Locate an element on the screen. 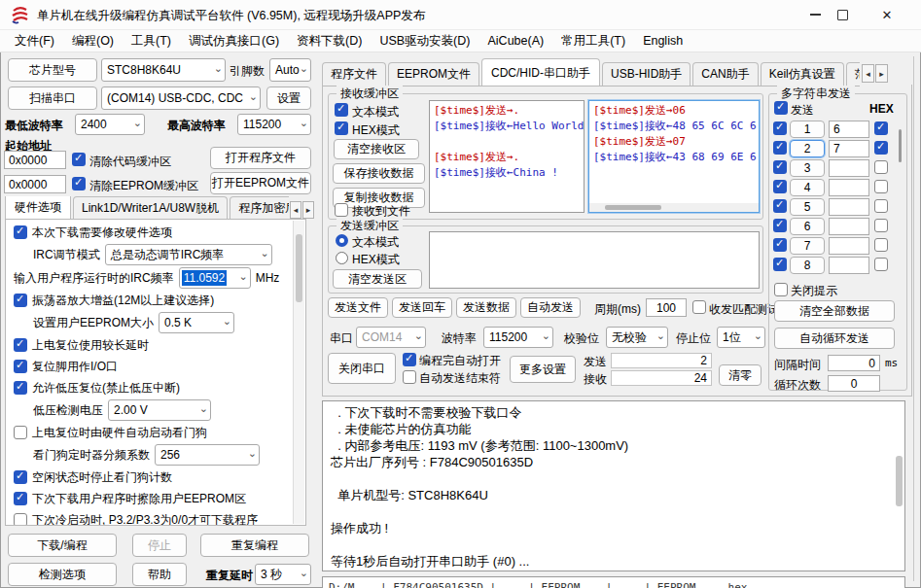  repeat-delay-select: 3 秒⌄ is located at coordinates (283, 574).